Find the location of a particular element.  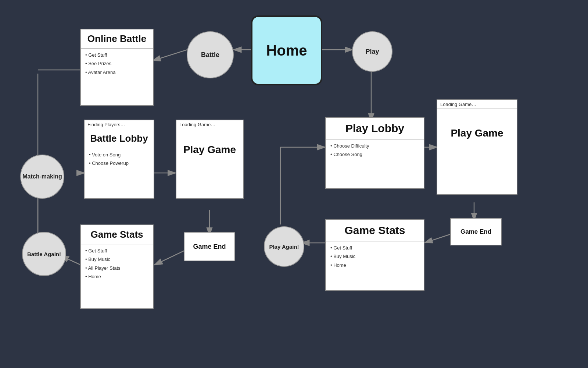

play-game-end-label: Game End is located at coordinates (476, 232).